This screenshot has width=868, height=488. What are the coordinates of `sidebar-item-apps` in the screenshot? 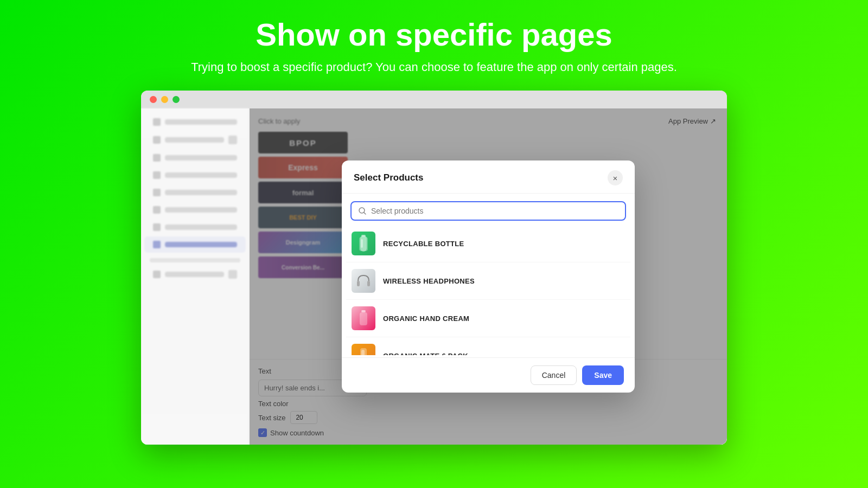 It's located at (195, 245).